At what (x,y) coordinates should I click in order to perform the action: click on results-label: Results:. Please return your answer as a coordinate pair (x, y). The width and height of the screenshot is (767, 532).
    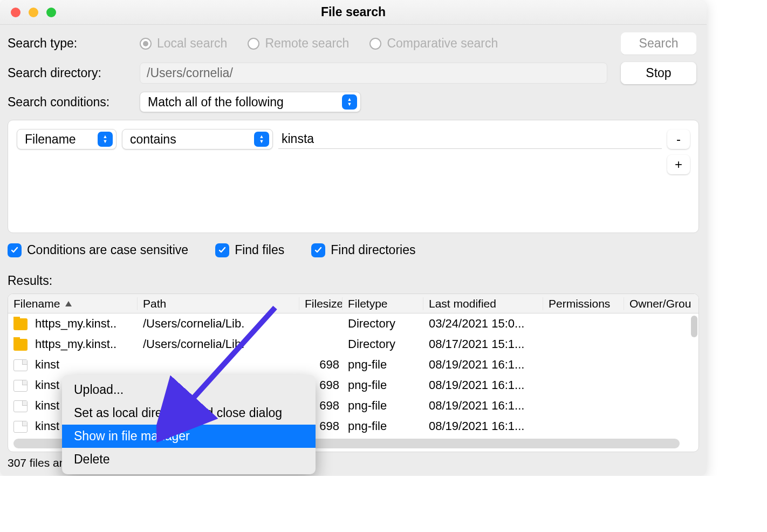
    Looking at the image, I should click on (353, 281).